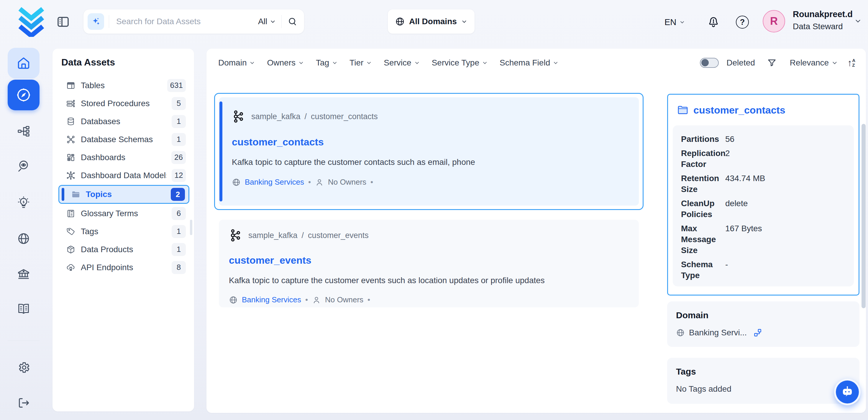 Image resolution: width=868 pixels, height=420 pixels. I want to click on insights-icon, so click(24, 203).